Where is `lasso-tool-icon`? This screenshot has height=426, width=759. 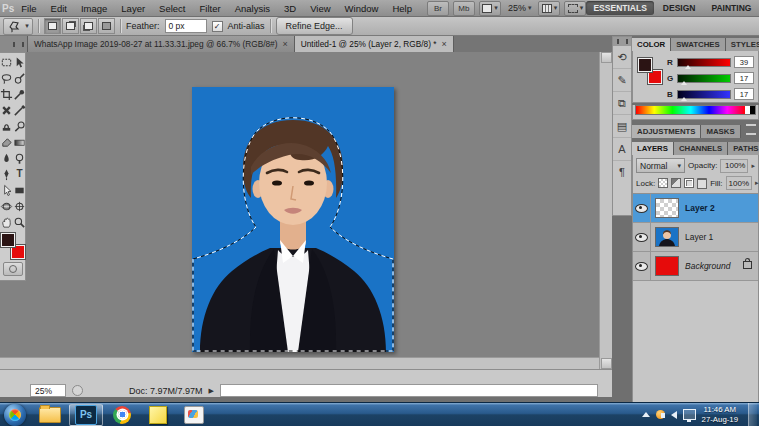
lasso-tool-icon is located at coordinates (6, 78).